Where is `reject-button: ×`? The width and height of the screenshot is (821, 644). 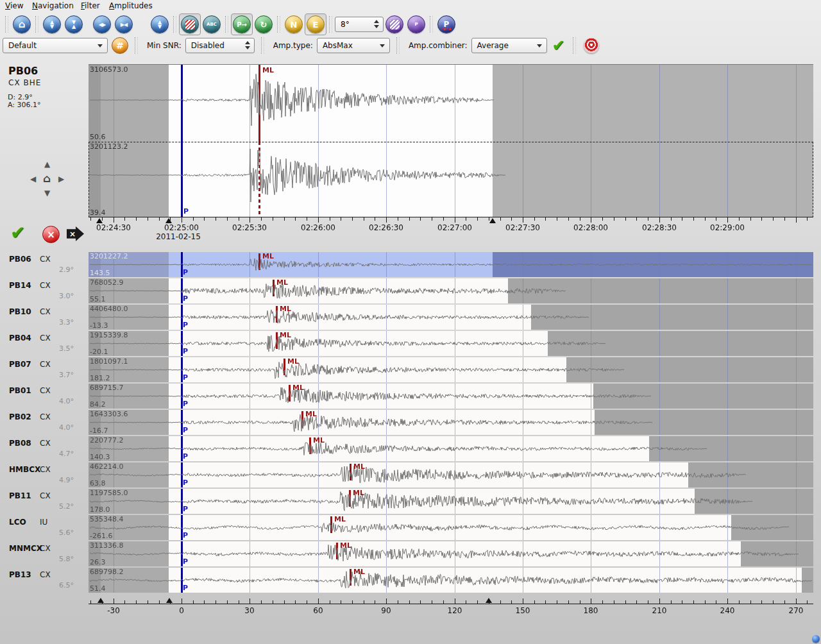 reject-button: × is located at coordinates (51, 235).